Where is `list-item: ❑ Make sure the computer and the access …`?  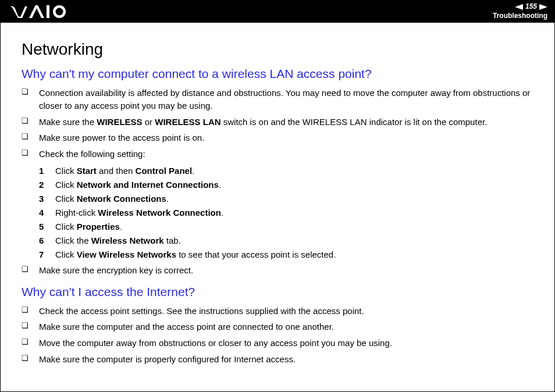
list-item: ❑ Make sure the computer and the access … is located at coordinates (278, 327).